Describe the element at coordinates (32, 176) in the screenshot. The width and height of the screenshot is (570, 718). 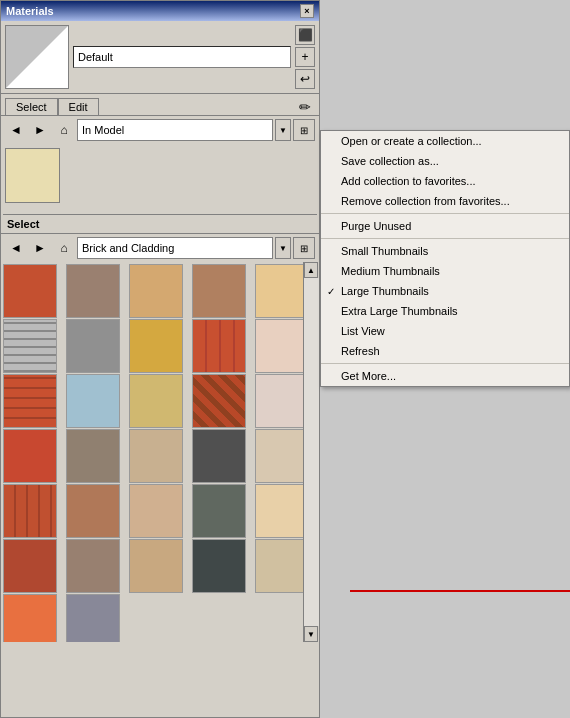
I see `current-material-thumb` at that location.